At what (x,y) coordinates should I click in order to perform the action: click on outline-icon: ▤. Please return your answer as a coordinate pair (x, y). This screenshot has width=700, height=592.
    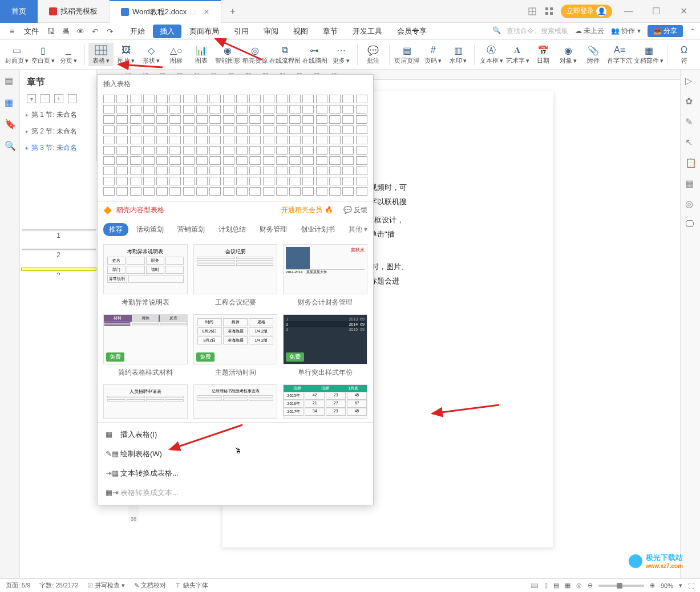
    Looking at the image, I should click on (10, 80).